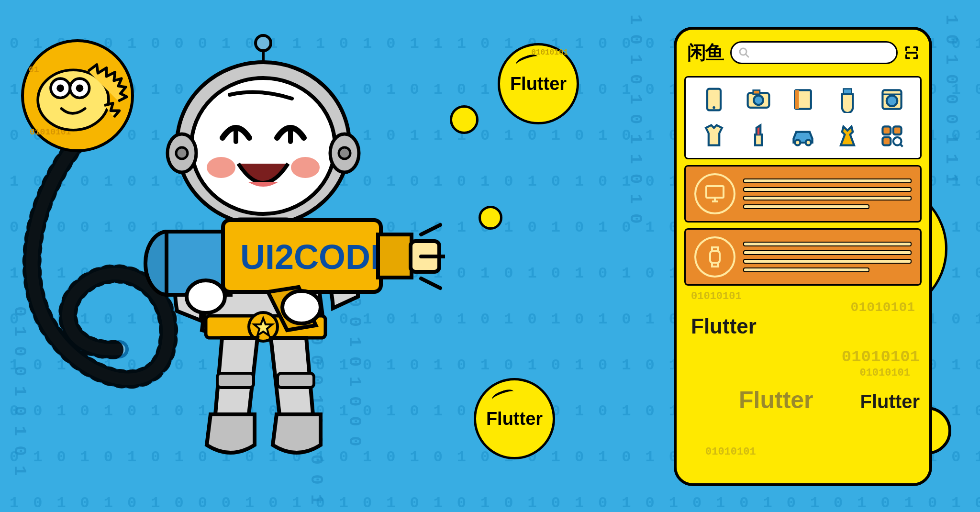  Describe the element at coordinates (514, 419) in the screenshot. I see `flutter-bubble: Flutter` at that location.